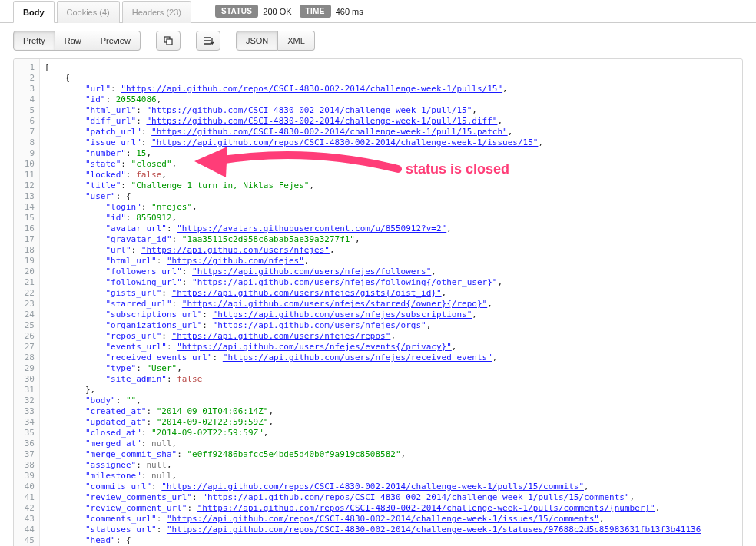 This screenshot has height=546, width=756. I want to click on code-line: "avatar_url": "https://avatars.githubuse…, so click(391, 229).